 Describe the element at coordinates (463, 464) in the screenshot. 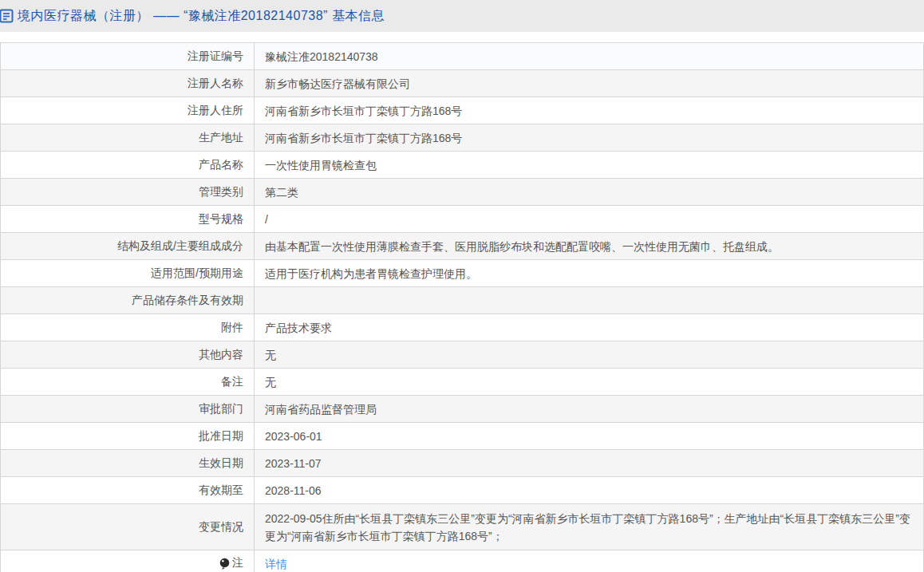

I see `table-row: 生效日期2023-11-07` at that location.